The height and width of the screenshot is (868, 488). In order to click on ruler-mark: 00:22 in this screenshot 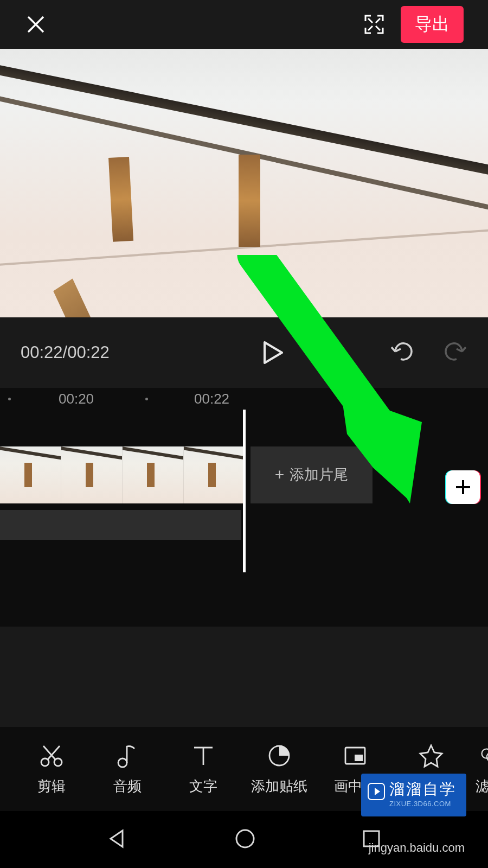, I will do `click(211, 399)`.